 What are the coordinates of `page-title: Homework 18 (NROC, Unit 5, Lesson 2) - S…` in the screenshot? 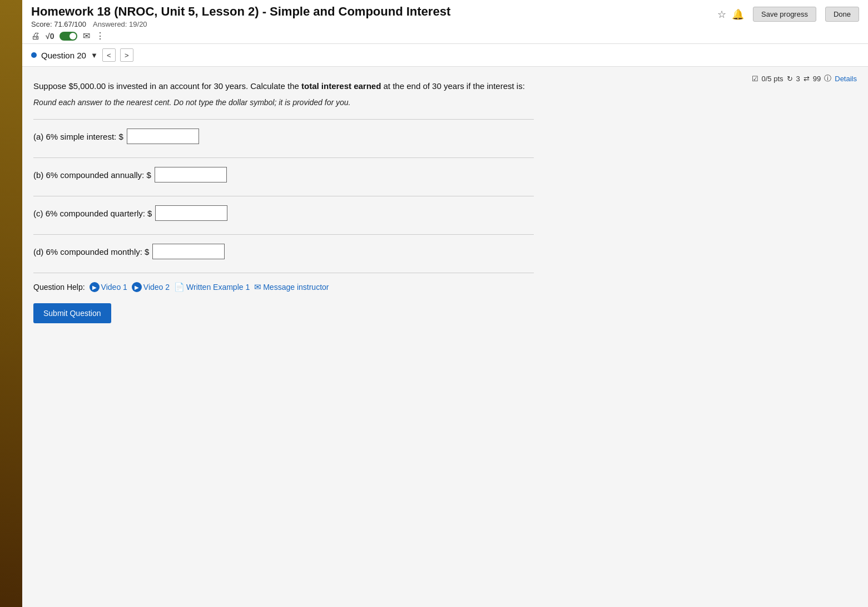 It's located at (241, 12).